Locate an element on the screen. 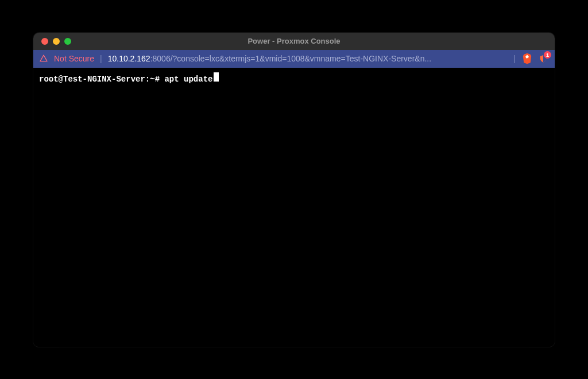 The image size is (588, 379). terminal-command: apt update is located at coordinates (188, 80).